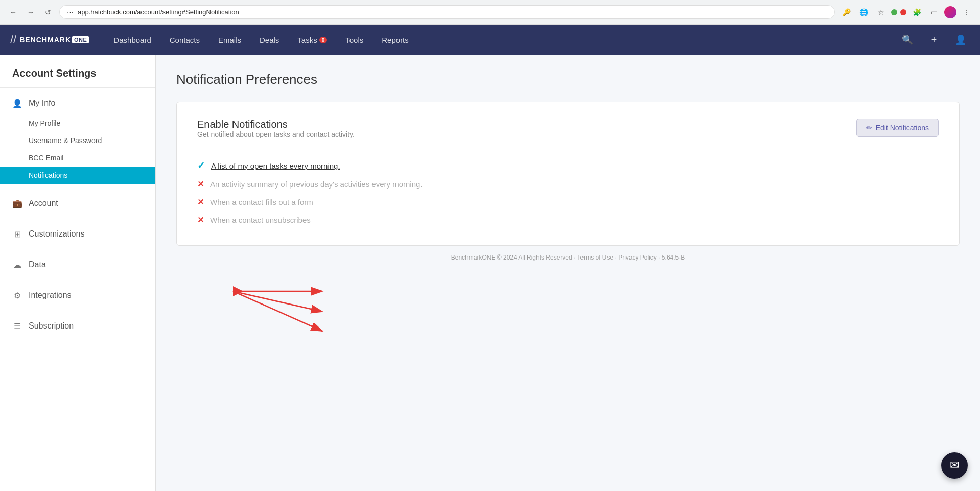  I want to click on search-button: 🔍, so click(907, 40).